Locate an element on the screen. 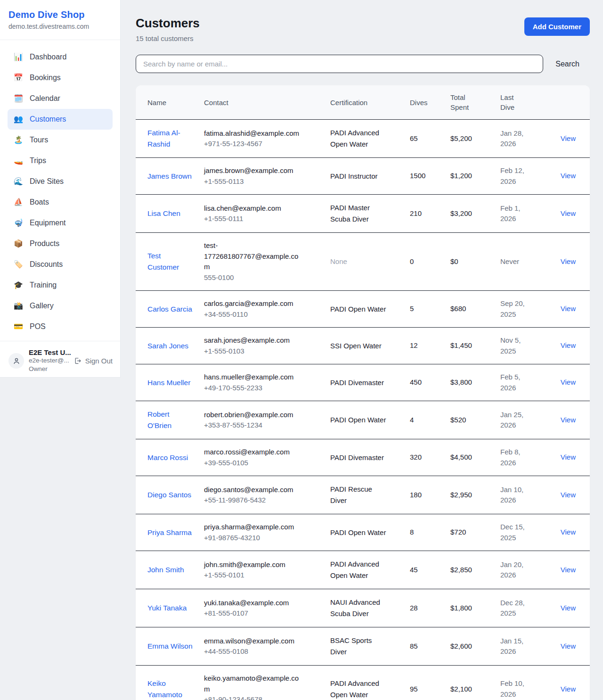  customer-total-spent: $2,850 is located at coordinates (461, 569).